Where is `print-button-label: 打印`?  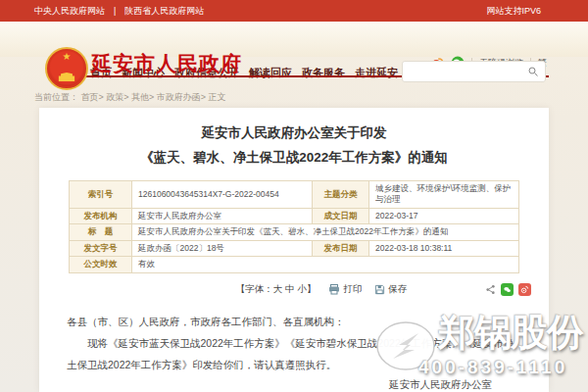
print-button-label: 打印 is located at coordinates (353, 290).